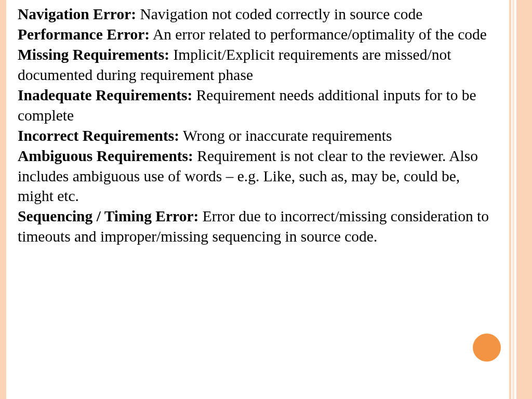 The width and height of the screenshot is (532, 399). Describe the element at coordinates (487, 348) in the screenshot. I see `circle-bullet-icon` at that location.